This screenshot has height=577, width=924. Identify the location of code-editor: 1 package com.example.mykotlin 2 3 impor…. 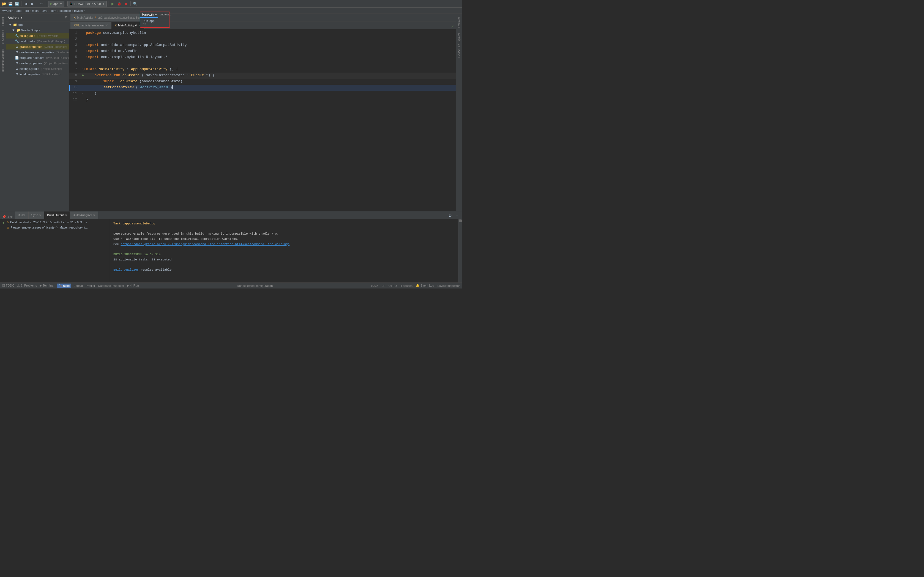
(263, 120).